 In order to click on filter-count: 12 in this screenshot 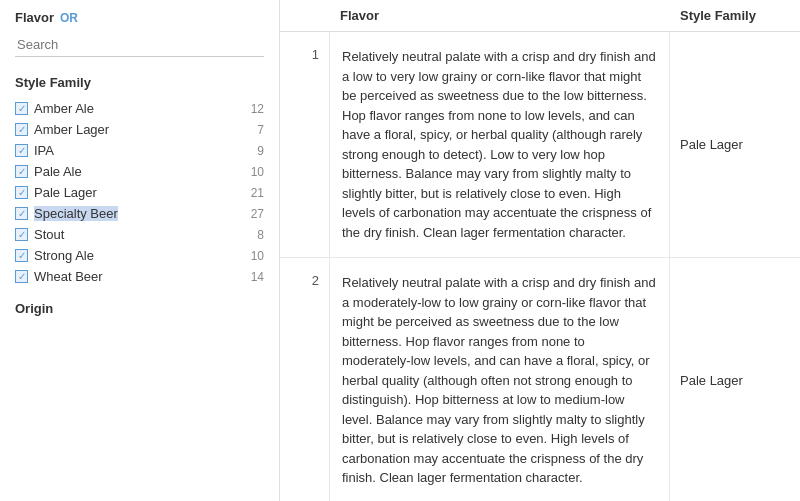, I will do `click(258, 109)`.